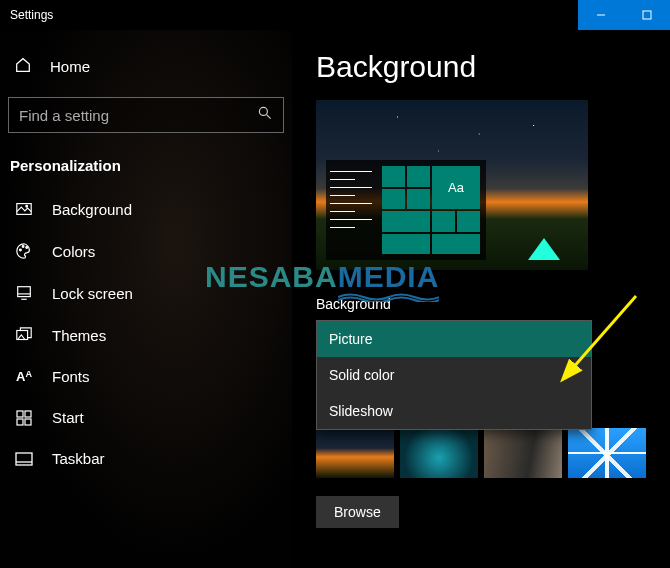  I want to click on palette-icon, so click(24, 251).